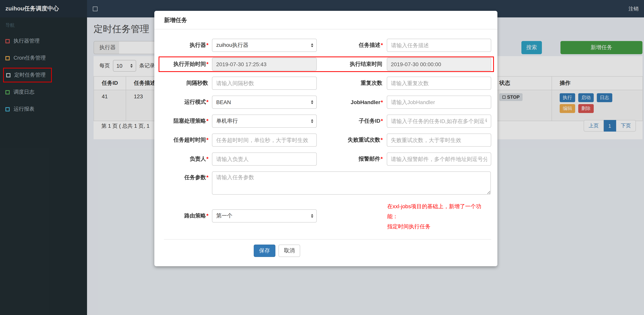  I want to click on save-button: 保存, so click(264, 251).